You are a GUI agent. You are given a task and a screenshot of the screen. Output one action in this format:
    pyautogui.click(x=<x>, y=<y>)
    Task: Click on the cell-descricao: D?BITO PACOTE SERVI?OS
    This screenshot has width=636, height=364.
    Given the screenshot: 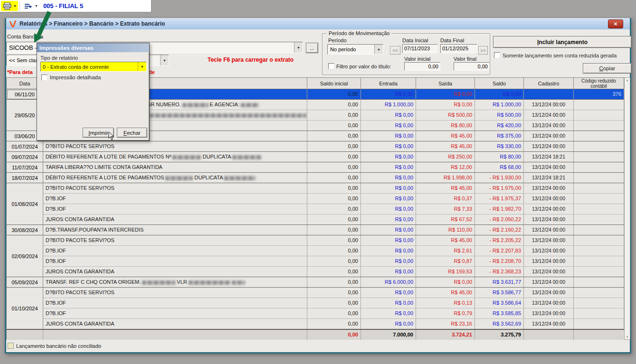 What is the action you would take?
    pyautogui.click(x=175, y=292)
    